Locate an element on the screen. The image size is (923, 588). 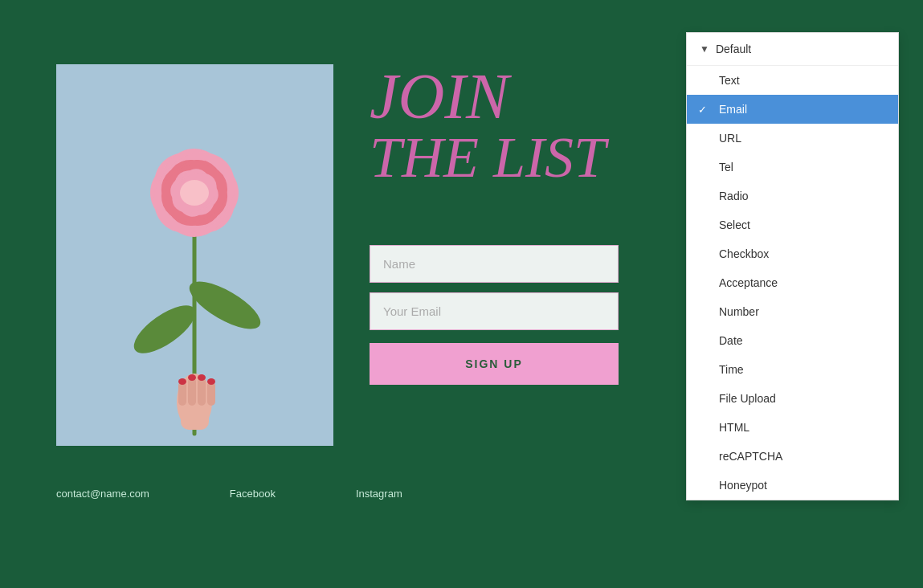
dropdown-item-label: Email is located at coordinates (802, 109).